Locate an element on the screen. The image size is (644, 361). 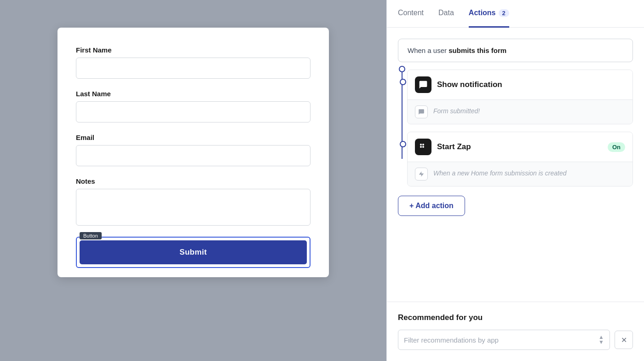
chevrons-icon: ▲ ▼ is located at coordinates (601, 340).